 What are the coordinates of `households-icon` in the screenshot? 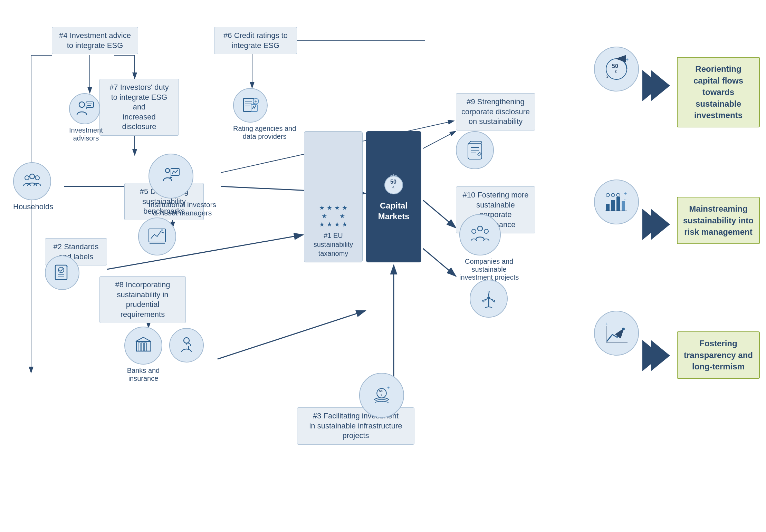 It's located at (32, 181).